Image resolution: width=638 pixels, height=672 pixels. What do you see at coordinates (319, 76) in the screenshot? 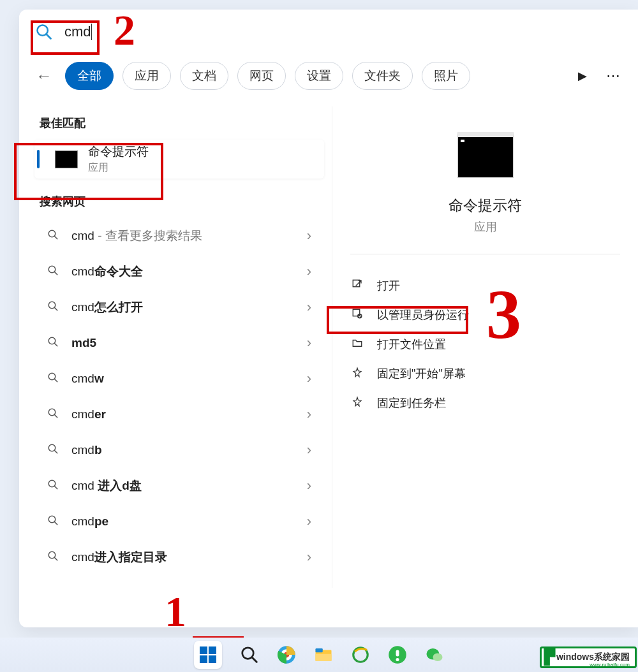
I see `tab-settings: 设置` at bounding box center [319, 76].